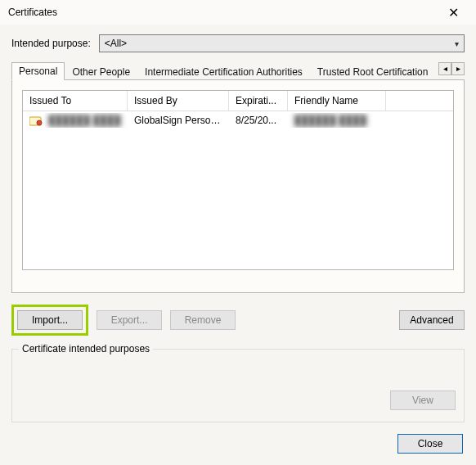 This screenshot has width=476, height=465. What do you see at coordinates (178, 101) in the screenshot?
I see `col-issued-by: Issued By` at bounding box center [178, 101].